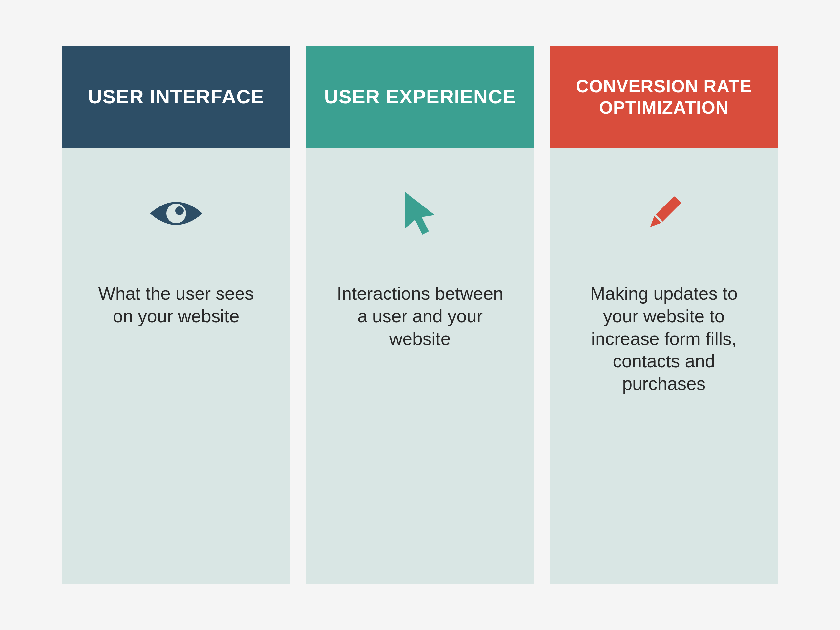  Describe the element at coordinates (420, 214) in the screenshot. I see `cursor-icon` at that location.